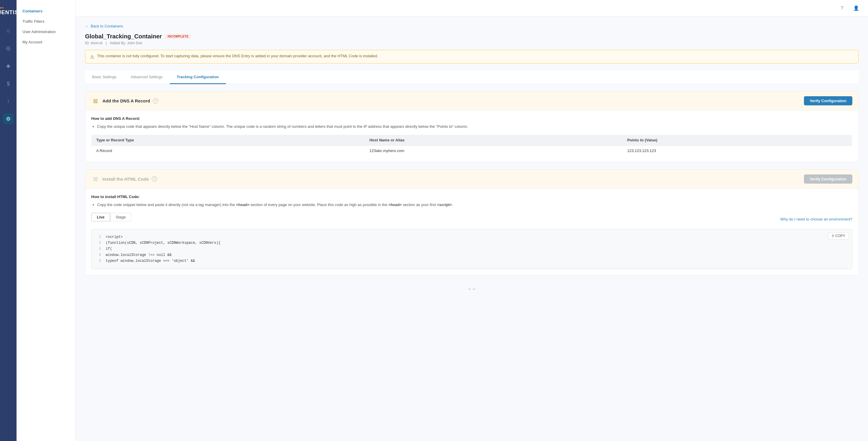  Describe the element at coordinates (472, 101) in the screenshot. I see `dns-section-header: ⊠ Add the DNS A Record ? Verify Configur…` at that location.